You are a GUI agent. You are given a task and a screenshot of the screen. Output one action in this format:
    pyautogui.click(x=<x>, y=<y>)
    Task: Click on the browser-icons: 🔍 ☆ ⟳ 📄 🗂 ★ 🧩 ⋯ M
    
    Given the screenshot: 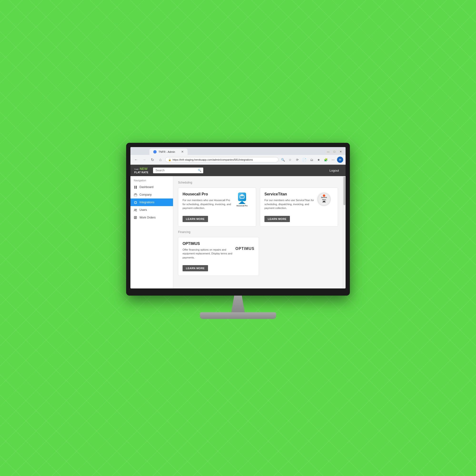 What is the action you would take?
    pyautogui.click(x=311, y=160)
    